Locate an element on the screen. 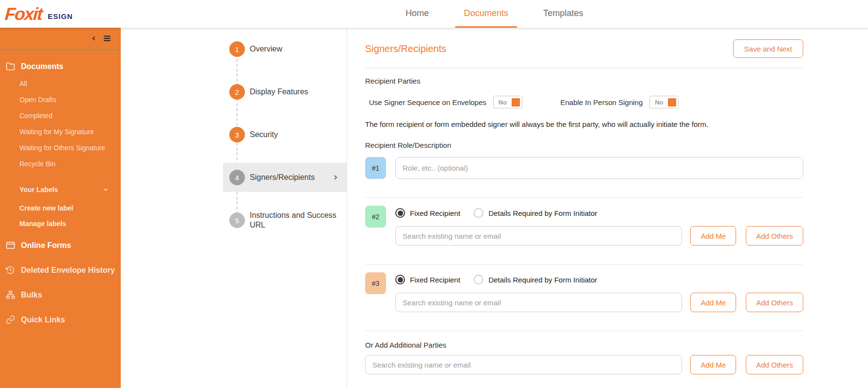 The image size is (868, 388). additional-parties-search-input is located at coordinates (524, 365).